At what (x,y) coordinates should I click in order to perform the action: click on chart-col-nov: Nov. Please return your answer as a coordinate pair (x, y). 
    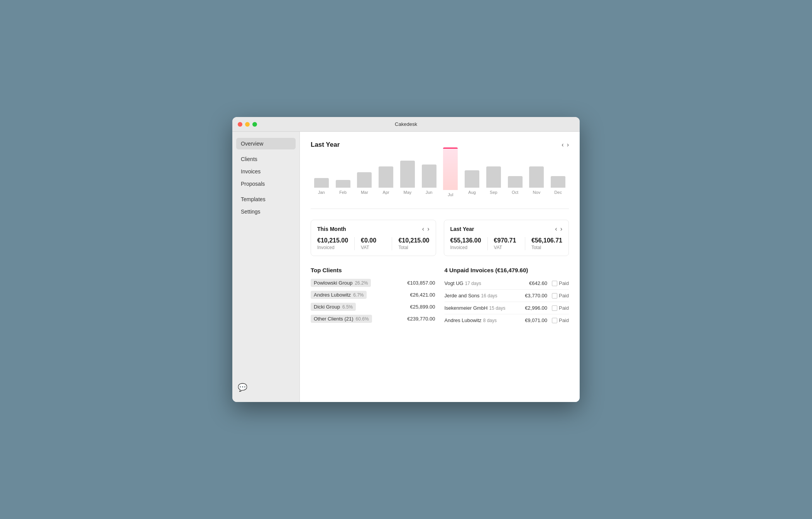
    Looking at the image, I should click on (537, 176).